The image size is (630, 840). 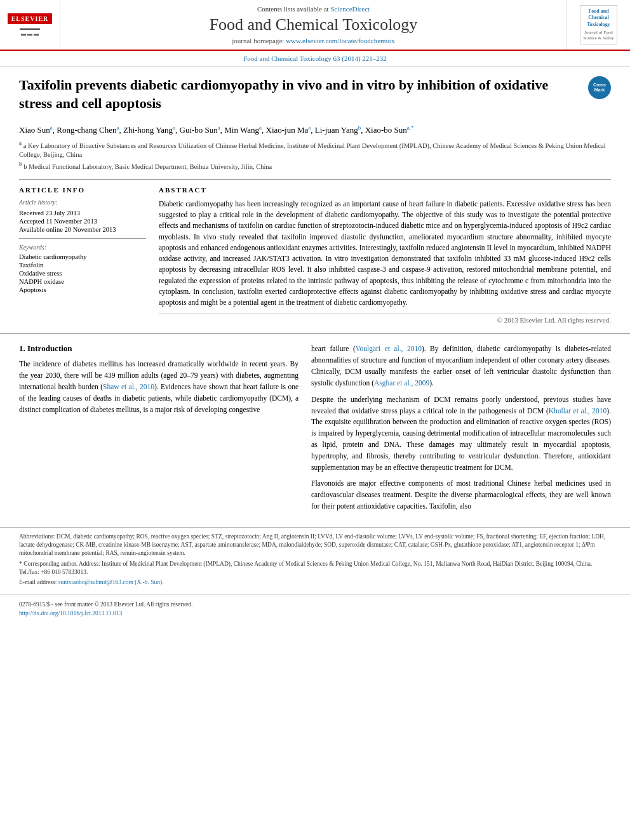 What do you see at coordinates (385, 190) in the screenshot?
I see `abstract-header: ABSTRACT` at bounding box center [385, 190].